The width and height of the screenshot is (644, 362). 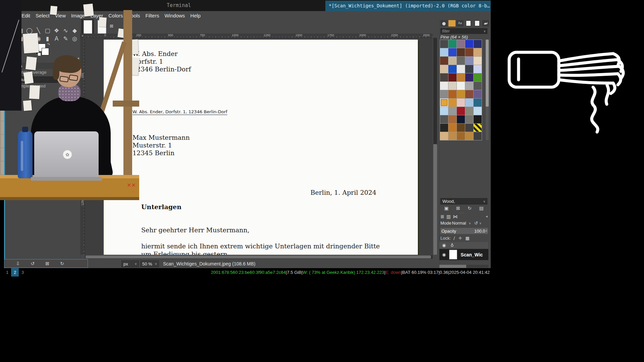 What do you see at coordinates (195, 15) in the screenshot?
I see `menu-help: Help` at bounding box center [195, 15].